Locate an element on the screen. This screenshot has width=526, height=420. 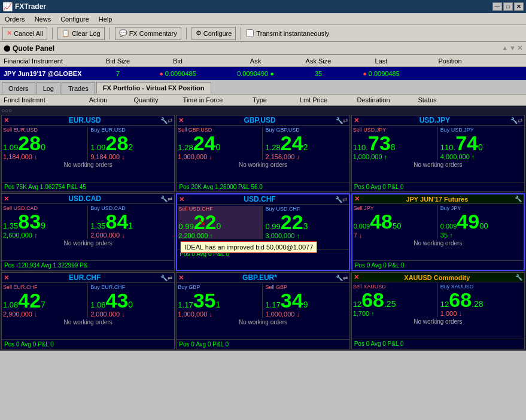
eur-chf-close: ✕ is located at coordinates (6, 278).